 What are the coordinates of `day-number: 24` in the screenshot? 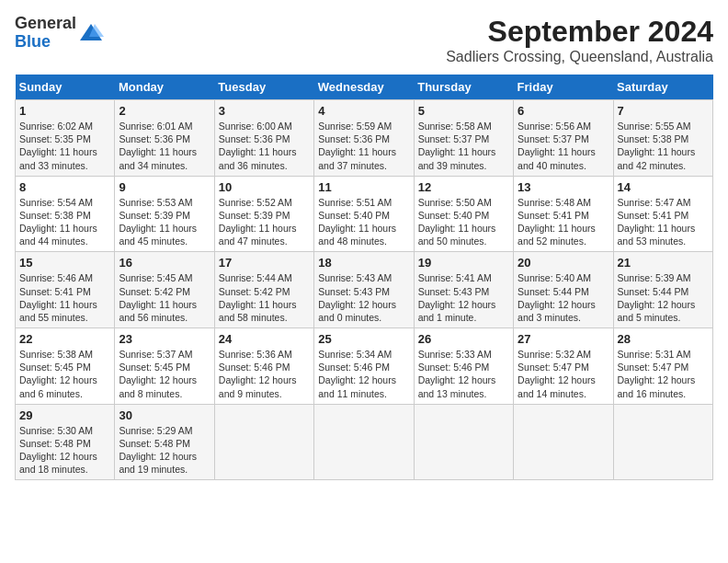 It's located at (265, 339).